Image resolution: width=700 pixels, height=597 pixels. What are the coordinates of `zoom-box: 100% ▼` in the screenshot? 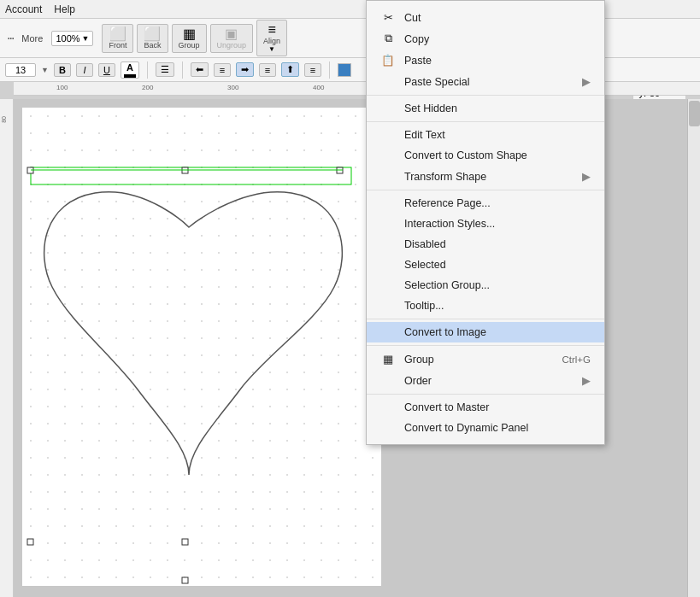 It's located at (72, 38).